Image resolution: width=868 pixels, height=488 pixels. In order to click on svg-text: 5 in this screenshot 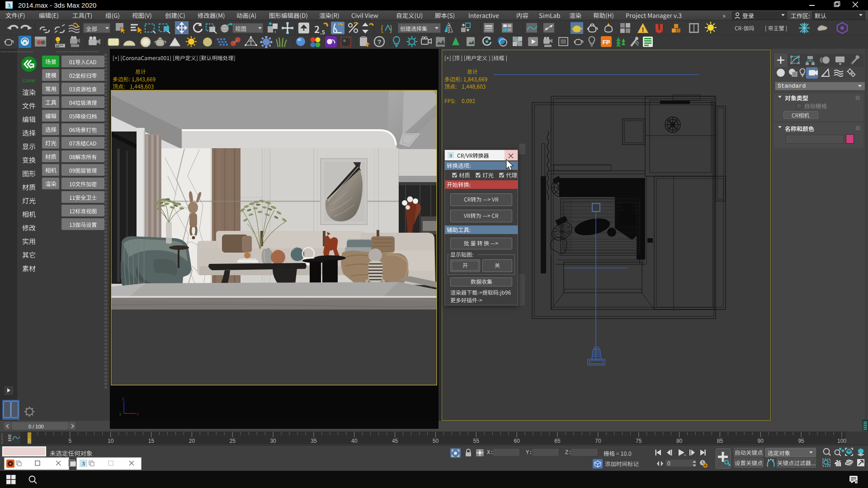, I will do `click(70, 441)`.